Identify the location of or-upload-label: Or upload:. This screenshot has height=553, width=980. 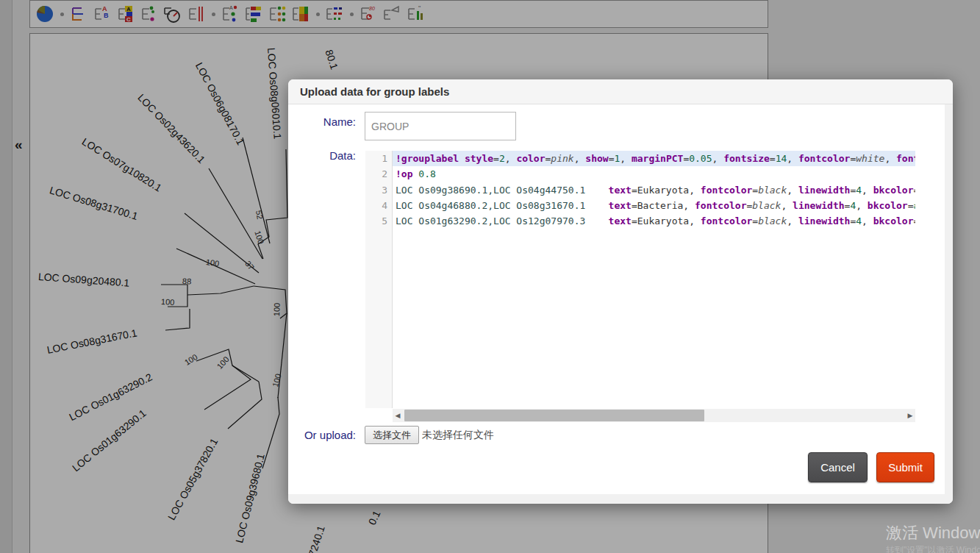
(322, 435).